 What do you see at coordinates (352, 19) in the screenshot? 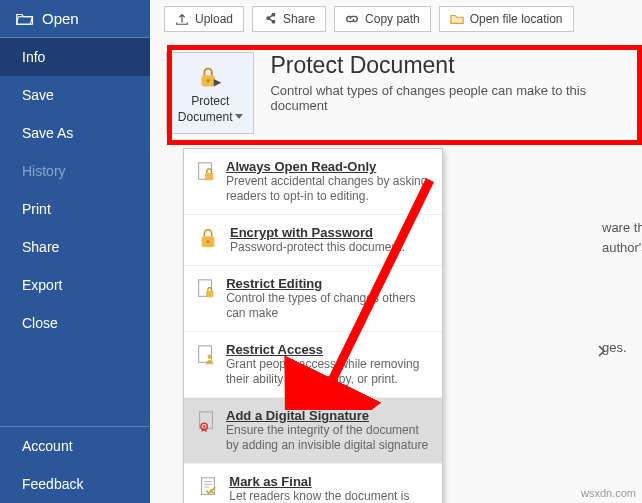
I see `link-icon` at bounding box center [352, 19].